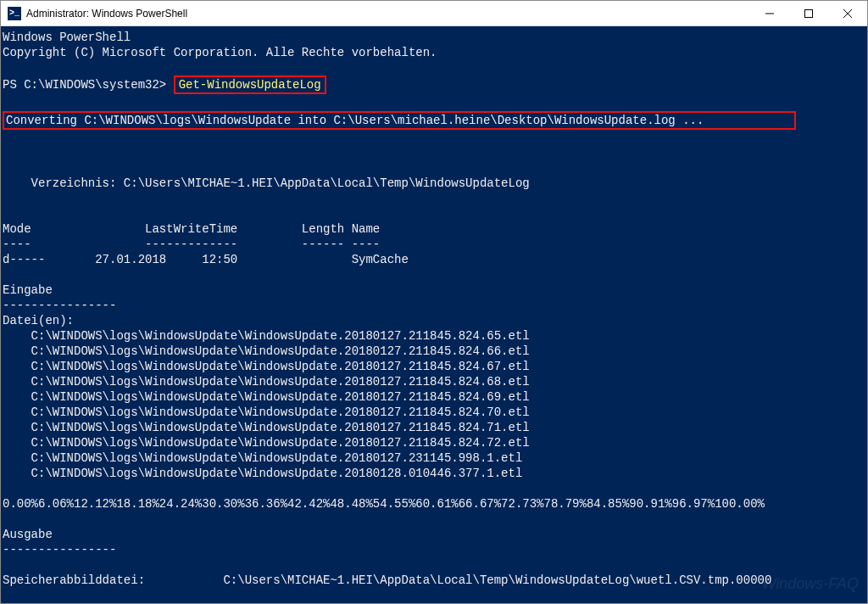  Describe the element at coordinates (220, 53) in the screenshot. I see `ps-header-2: Copyright (C) Microsoft Corporation. All…` at that location.